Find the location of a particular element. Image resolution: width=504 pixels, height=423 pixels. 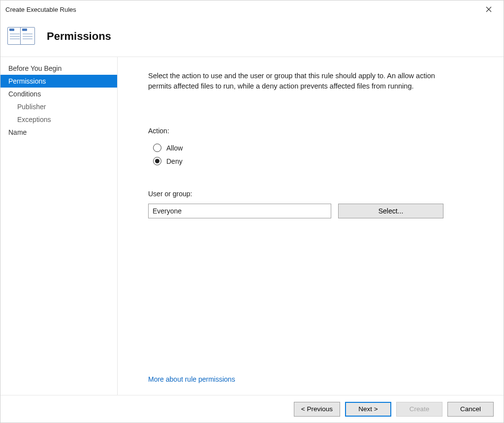

page-title: Permissions is located at coordinates (79, 36).